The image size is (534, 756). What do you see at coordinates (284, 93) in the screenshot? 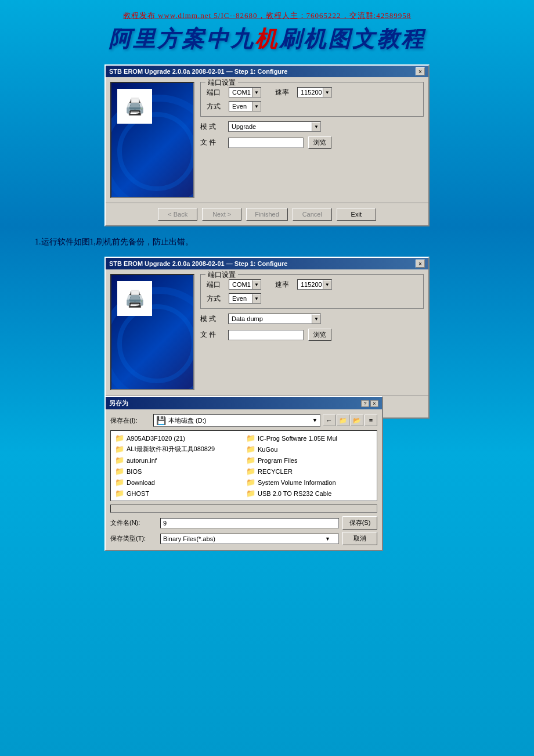
I see `speed-label: 速率` at bounding box center [284, 93].